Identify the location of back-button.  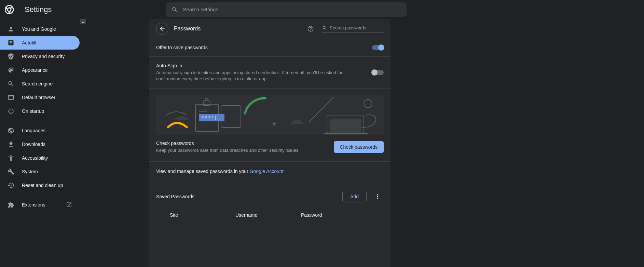
(162, 29).